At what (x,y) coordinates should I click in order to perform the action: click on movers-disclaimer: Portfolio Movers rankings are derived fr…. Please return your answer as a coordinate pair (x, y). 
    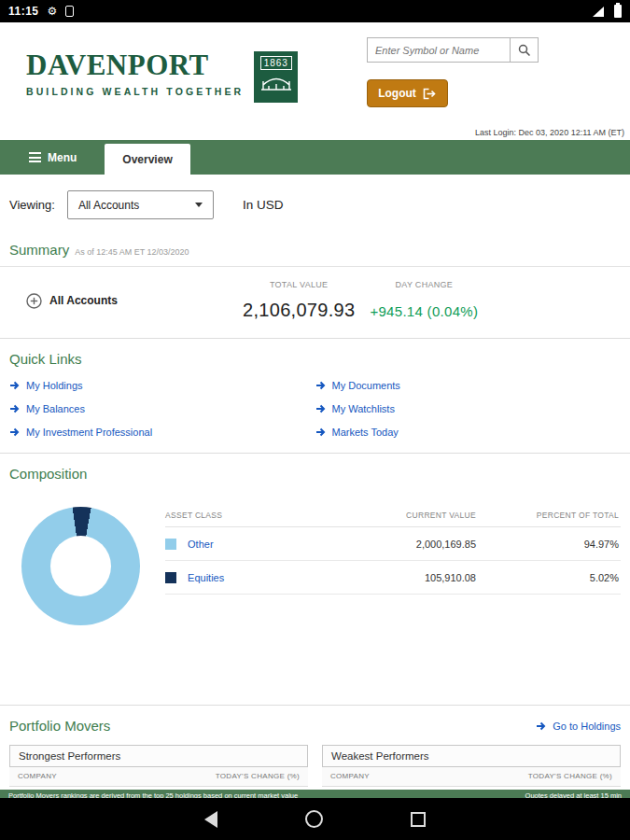
    Looking at the image, I should click on (315, 793).